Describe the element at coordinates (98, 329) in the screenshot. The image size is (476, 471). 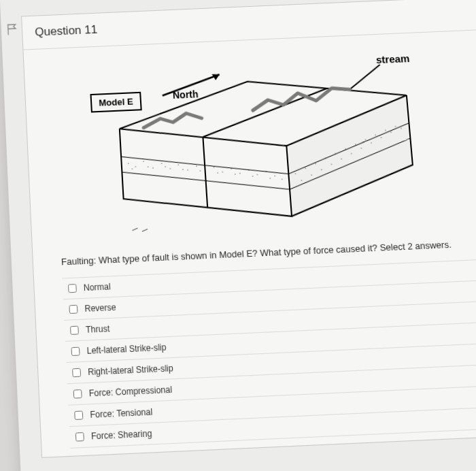
I see `option-label: Thrust` at that location.